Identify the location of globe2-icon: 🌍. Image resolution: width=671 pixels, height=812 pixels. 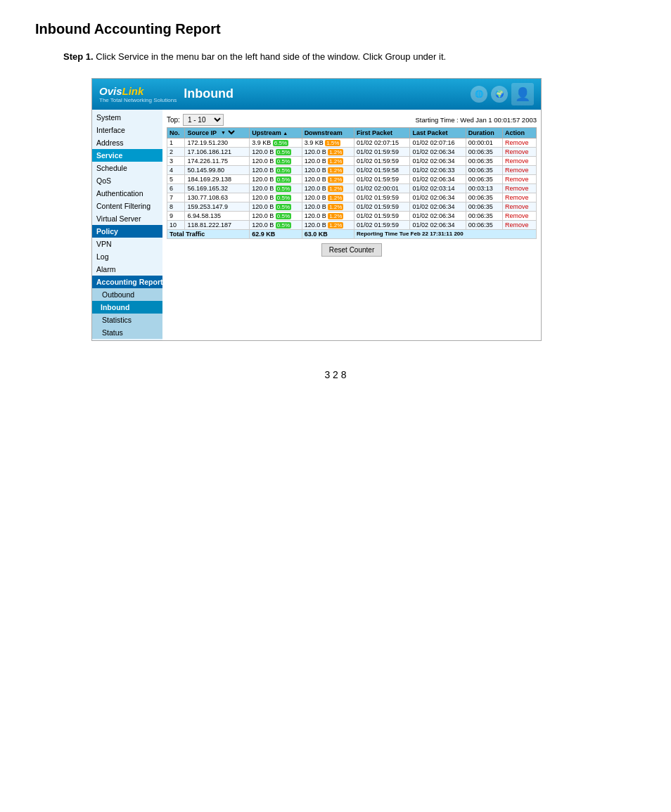
(499, 94).